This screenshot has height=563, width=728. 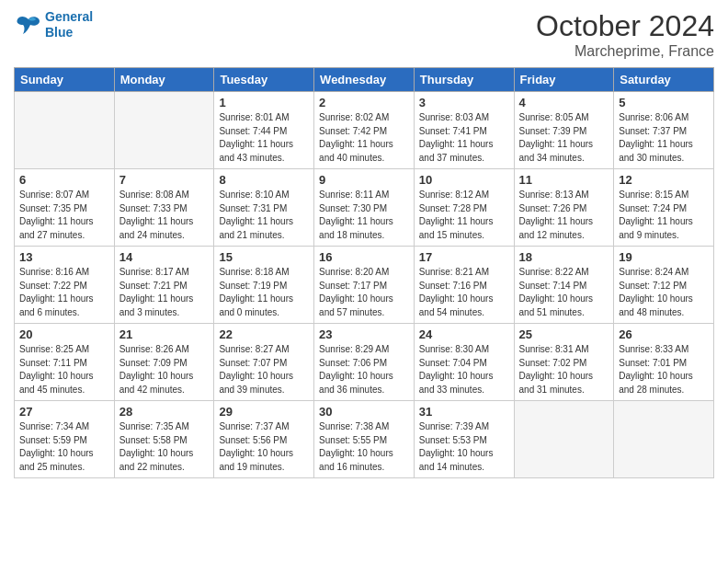 What do you see at coordinates (664, 362) in the screenshot?
I see `calendar-cell: 26Sunrise: 8:33 AMSunset: 7:01 PMDayligh…` at bounding box center [664, 362].